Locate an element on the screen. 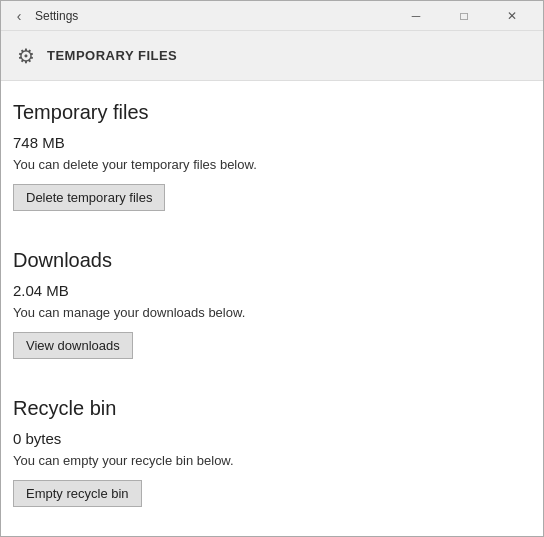 The image size is (544, 537). gear-icon: ⚙ is located at coordinates (26, 56).